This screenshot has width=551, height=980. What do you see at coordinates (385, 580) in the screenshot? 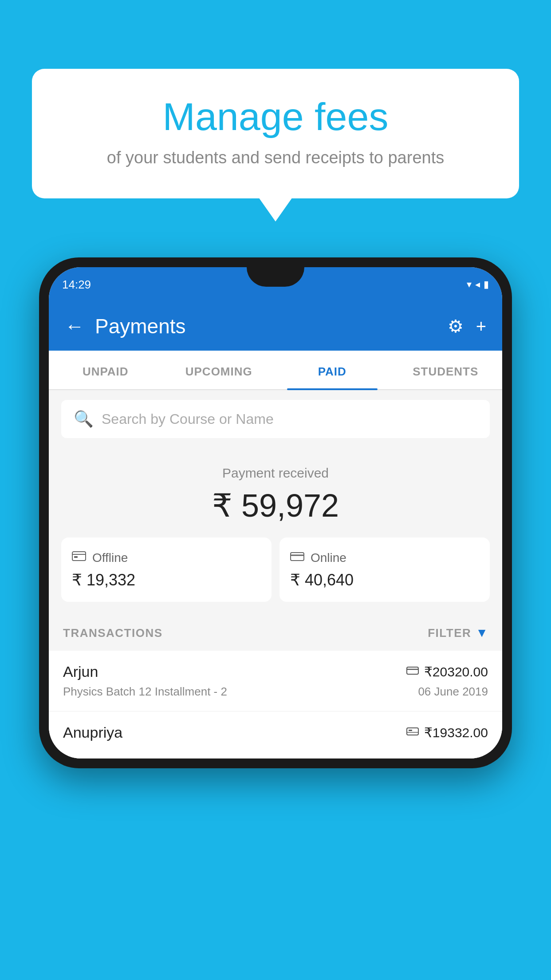
I see `online-amount: ₹ 40,640` at bounding box center [385, 580].